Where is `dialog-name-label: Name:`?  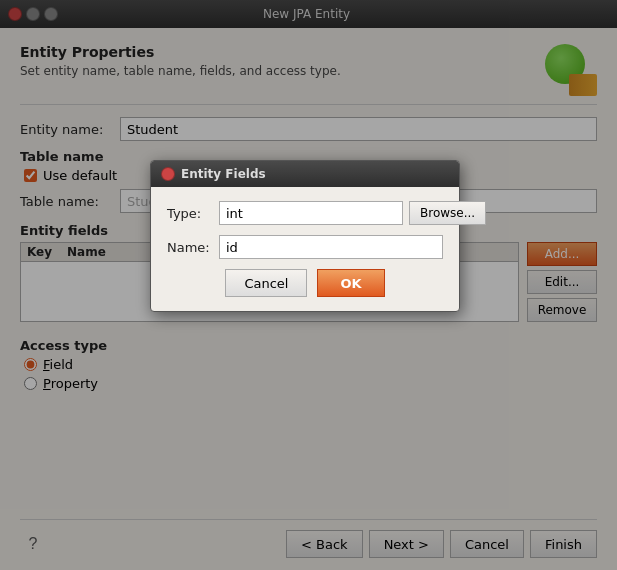
dialog-name-label: Name: is located at coordinates (193, 248).